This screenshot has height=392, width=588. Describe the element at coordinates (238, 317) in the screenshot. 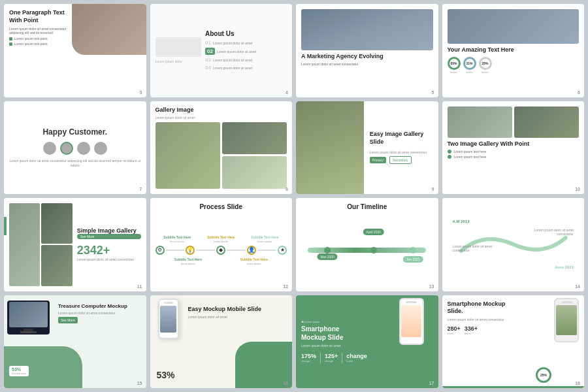

I see `slide-16-body: Lorem ipsum dolor sit amet` at that location.